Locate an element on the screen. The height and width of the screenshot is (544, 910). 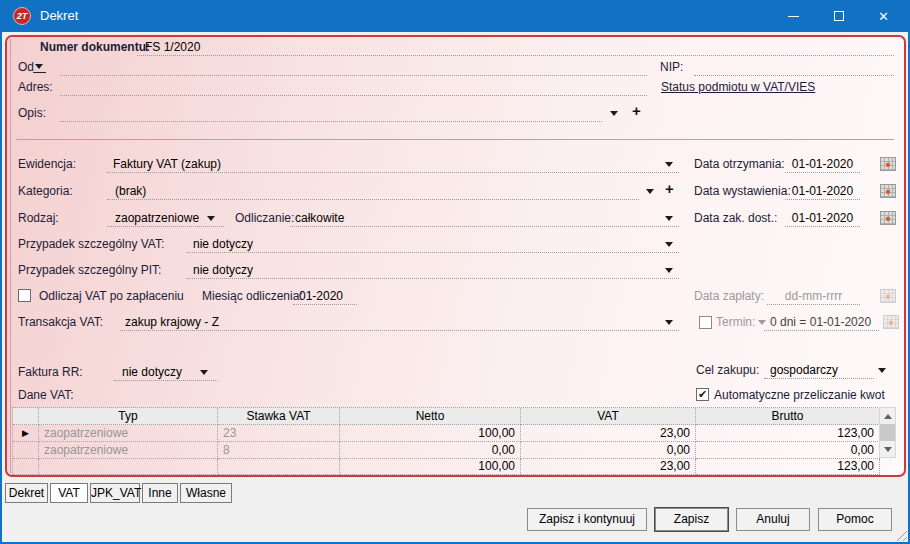
kategoria-dropdown-icon is located at coordinates (650, 192).